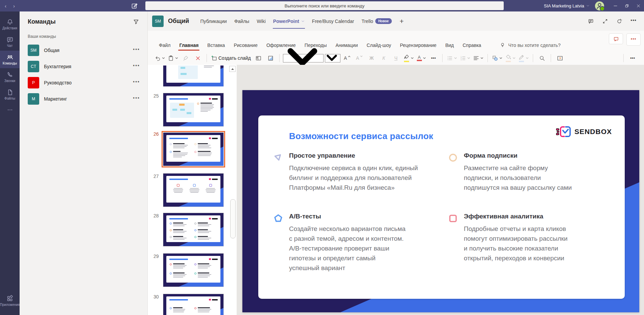  What do you see at coordinates (303, 58) in the screenshot?
I see `font-name-select` at bounding box center [303, 58].